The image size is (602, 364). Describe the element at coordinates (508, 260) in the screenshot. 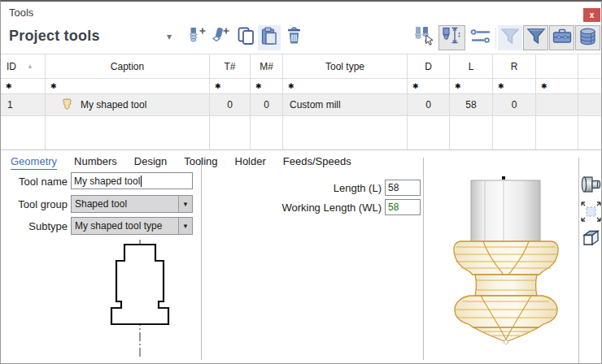

I see `tool-3d-preview` at that location.